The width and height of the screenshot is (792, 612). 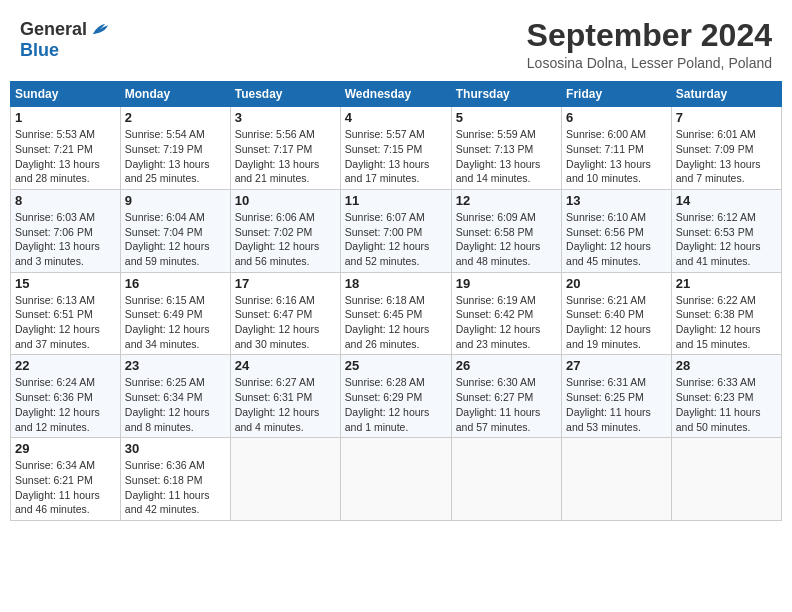 I want to click on calendar-cell: 10Sunrise: 6:06 AM Sunset: 7:02 PM Dayli…, so click(x=285, y=230).